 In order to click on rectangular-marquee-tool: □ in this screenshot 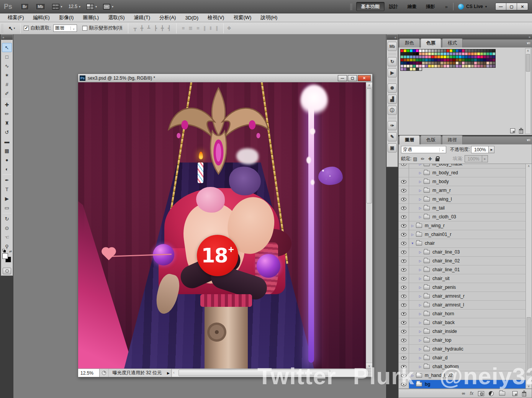, I will do `click(7, 57)`.